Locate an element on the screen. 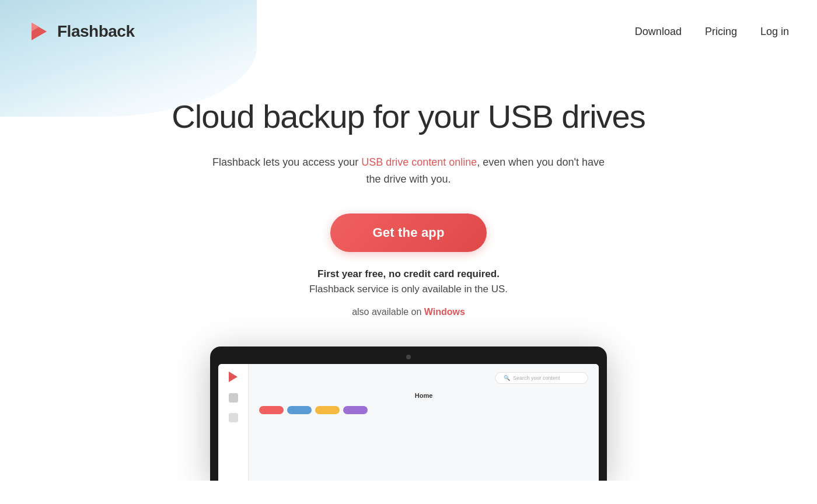  app-sidebar-logo-icon is located at coordinates (233, 377).